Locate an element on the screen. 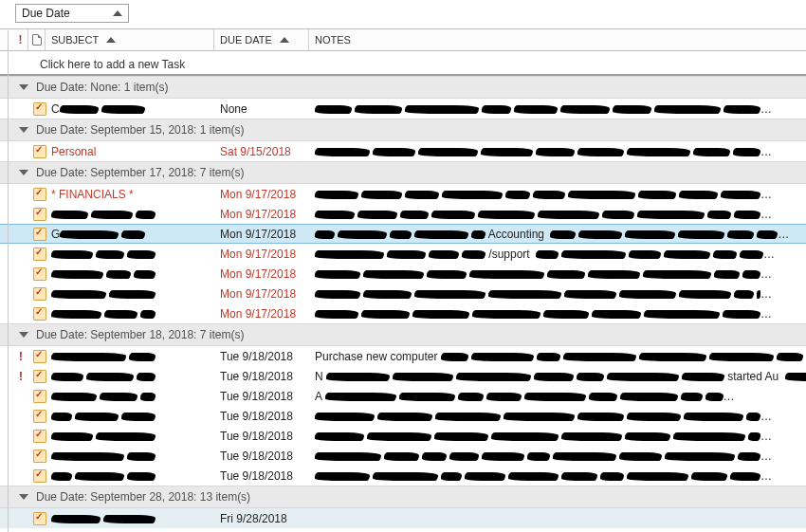 This screenshot has height=532, width=806. task-row: Mon 9/17/2018 /support … is located at coordinates (403, 254).